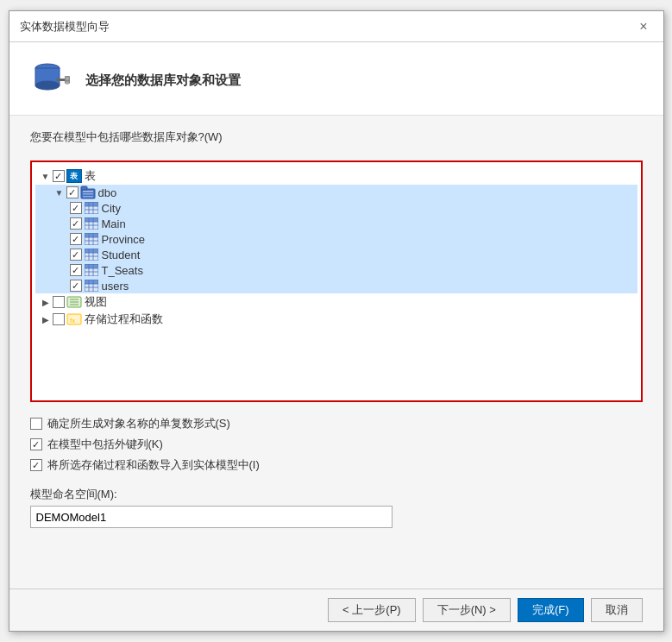 The image size is (672, 642). What do you see at coordinates (76, 255) in the screenshot?
I see `checkbox-student` at bounding box center [76, 255].